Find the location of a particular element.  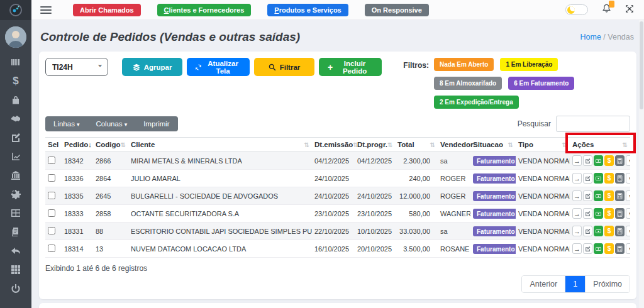

table-row: 18331 88 ESCRITORIO CONTABIL JAPI SOCIED… is located at coordinates (338, 231).